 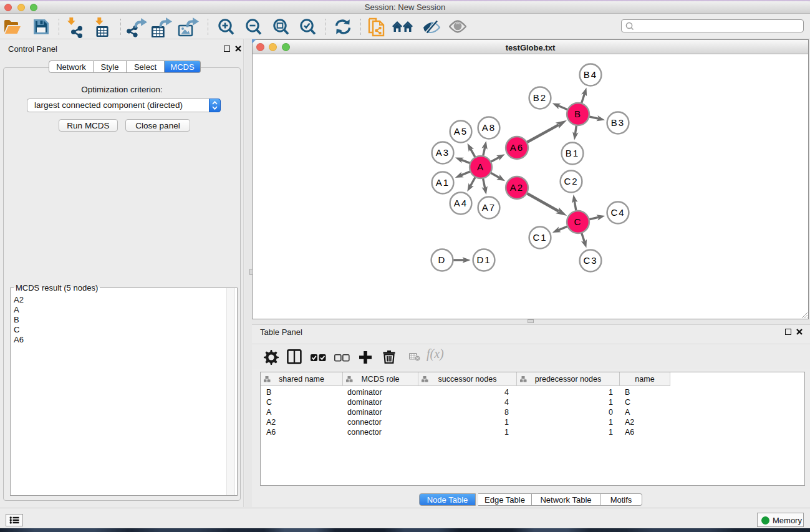 What do you see at coordinates (590, 261) in the screenshot?
I see `svg-text: C3` at bounding box center [590, 261].